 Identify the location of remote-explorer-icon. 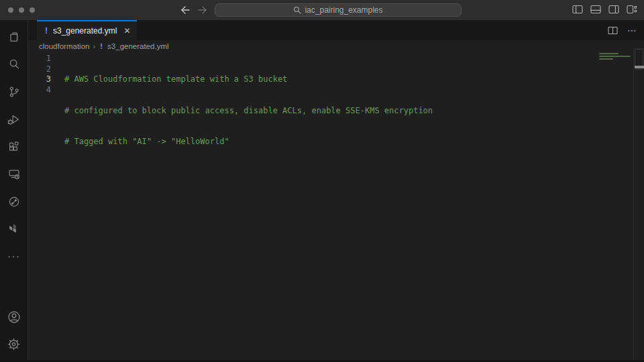
(14, 174).